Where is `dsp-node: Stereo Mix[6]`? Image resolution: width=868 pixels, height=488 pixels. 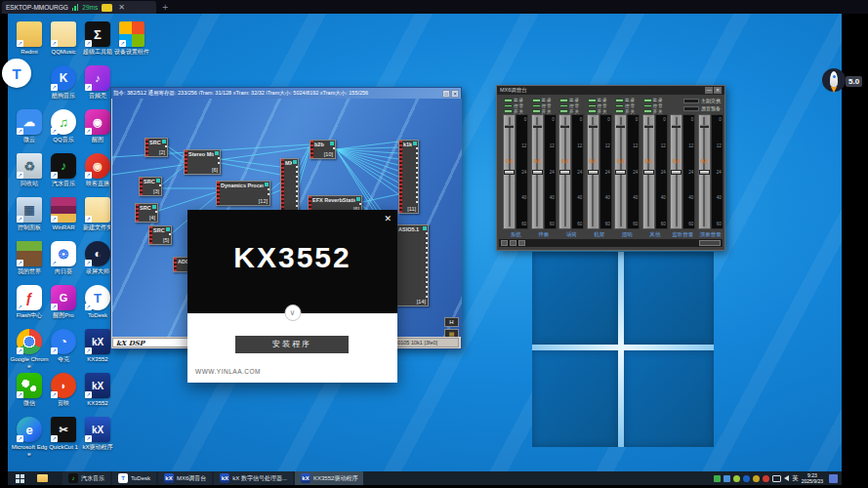
dsp-node: Stereo Mix[6] is located at coordinates (202, 162).